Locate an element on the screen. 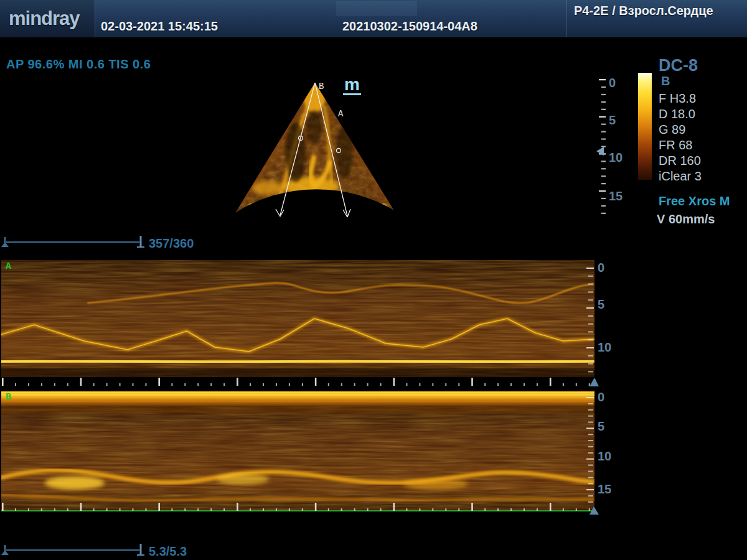 This screenshot has height=560, width=747. topbar-highlight is located at coordinates (377, 9).